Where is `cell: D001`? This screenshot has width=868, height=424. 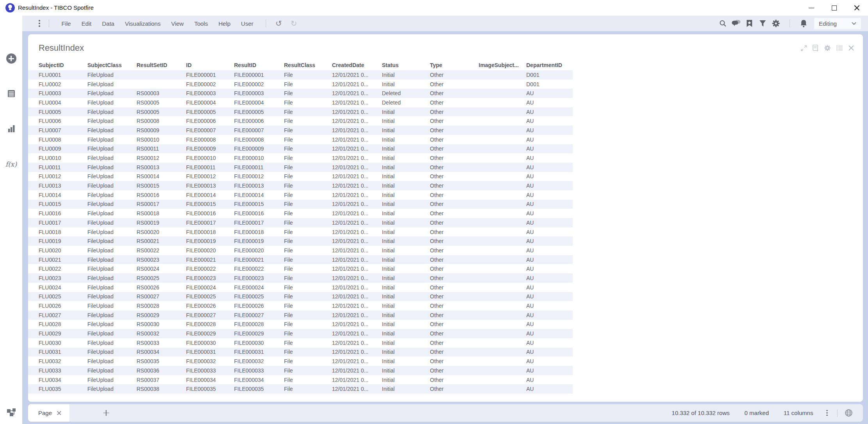
cell: D001 is located at coordinates (549, 84).